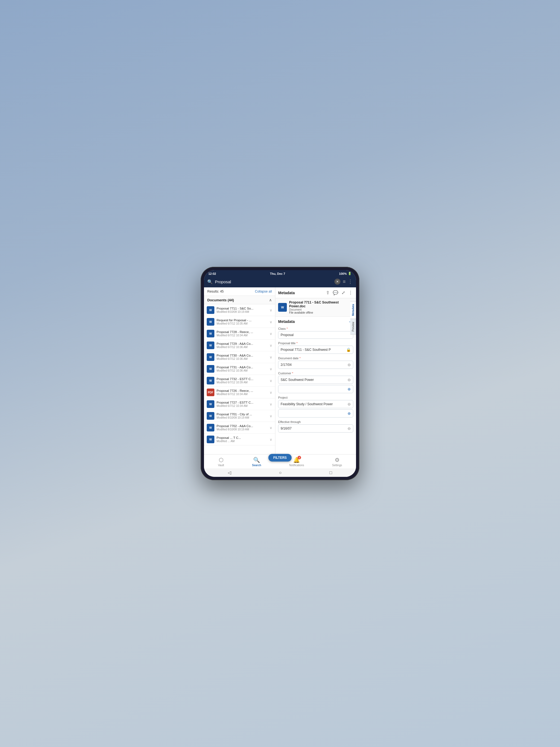 The image size is (560, 747). What do you see at coordinates (315, 363) in the screenshot?
I see `document-date-field-group: Document date * 2/17/04 ⊖` at bounding box center [315, 363].